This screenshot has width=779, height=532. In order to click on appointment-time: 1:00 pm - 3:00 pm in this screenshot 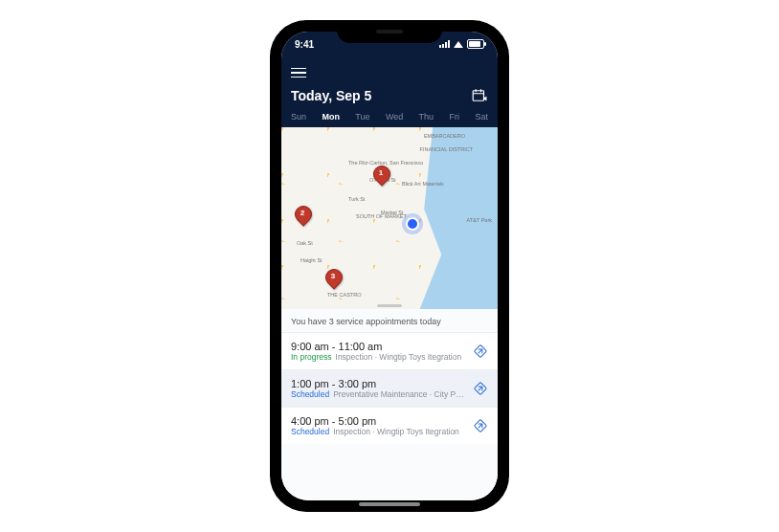, I will do `click(379, 384)`.